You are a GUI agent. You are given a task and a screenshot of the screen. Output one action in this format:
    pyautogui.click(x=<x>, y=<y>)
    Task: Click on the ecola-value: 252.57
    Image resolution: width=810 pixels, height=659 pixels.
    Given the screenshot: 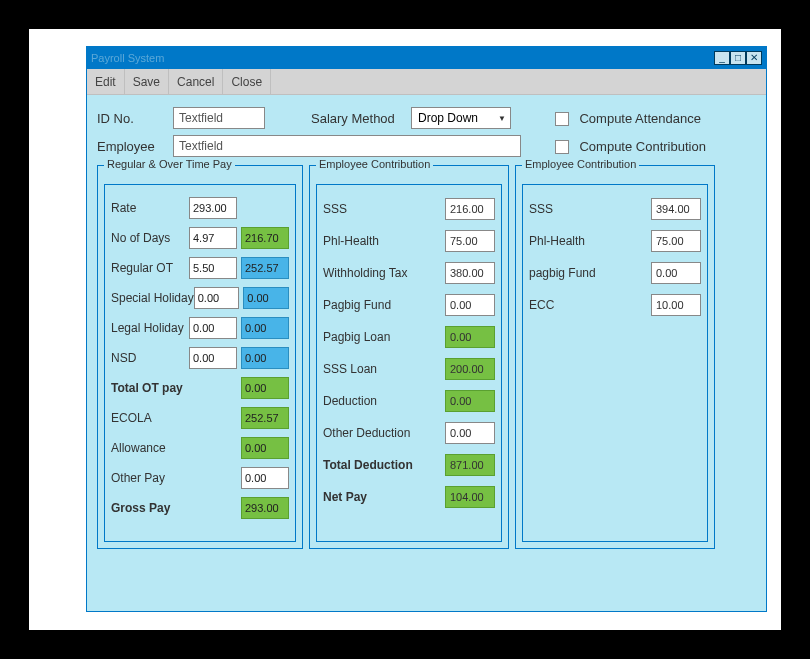 What is the action you would take?
    pyautogui.click(x=265, y=418)
    